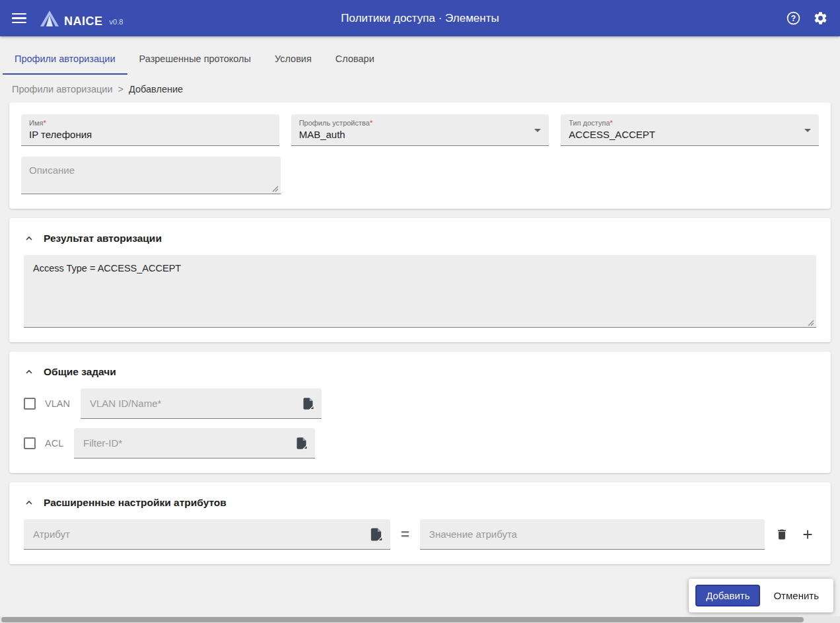 The image size is (840, 623). What do you see at coordinates (420, 238) in the screenshot?
I see `authorization-result-header: Результат авторизации` at bounding box center [420, 238].